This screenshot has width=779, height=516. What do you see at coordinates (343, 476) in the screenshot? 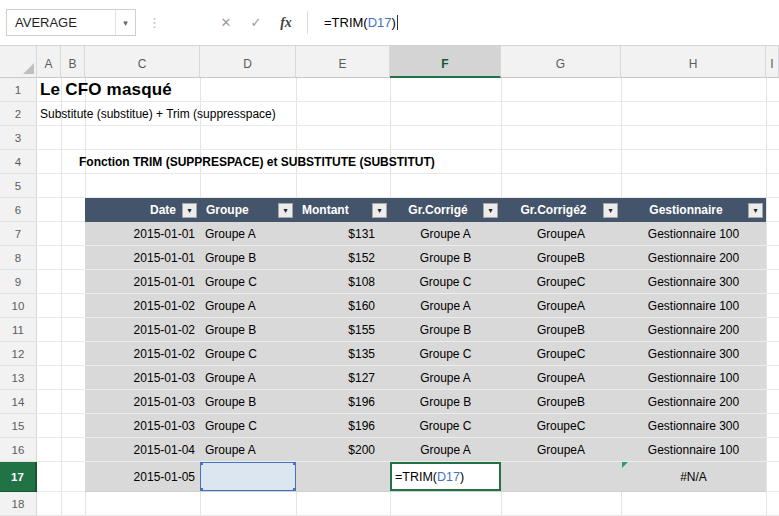
I see `cell-e17` at bounding box center [343, 476].